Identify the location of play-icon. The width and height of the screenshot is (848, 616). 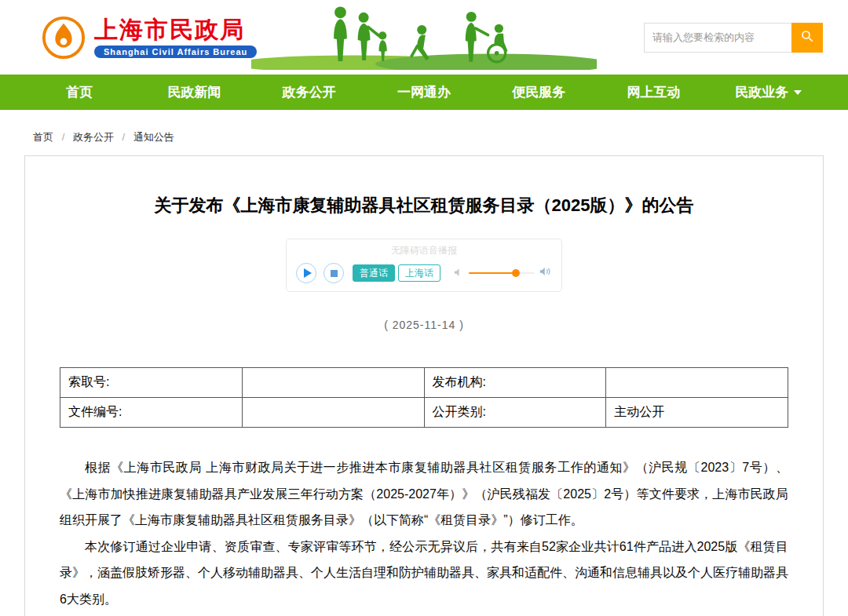
(308, 273).